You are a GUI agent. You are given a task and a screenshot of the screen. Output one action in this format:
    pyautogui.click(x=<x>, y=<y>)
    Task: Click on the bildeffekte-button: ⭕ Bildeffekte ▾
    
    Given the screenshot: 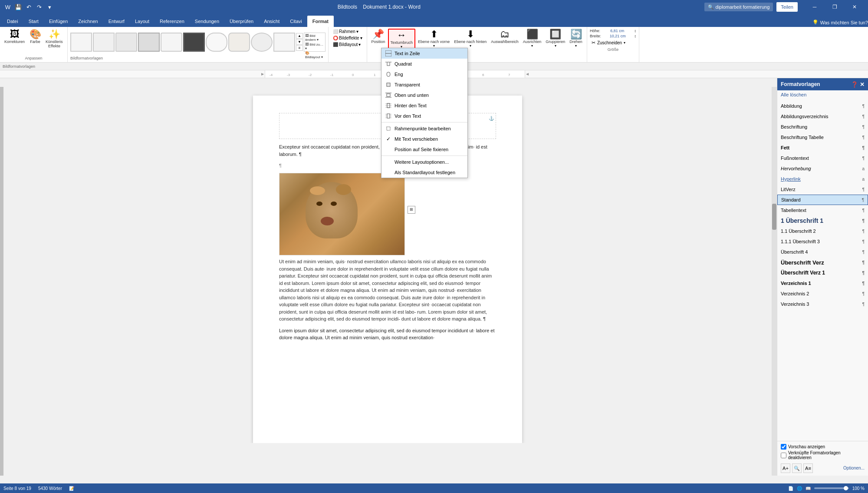 What is the action you would take?
    pyautogui.click(x=348, y=38)
    